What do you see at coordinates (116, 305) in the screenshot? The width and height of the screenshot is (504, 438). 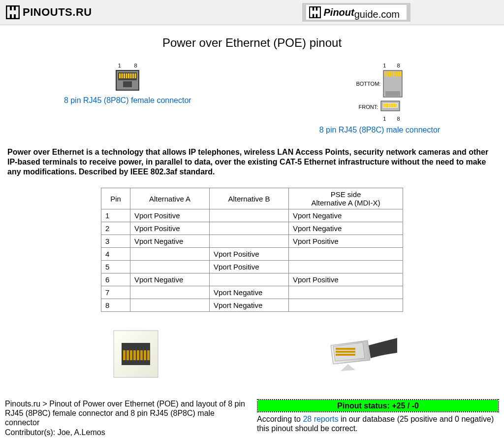 I see `table-cell: 8` at bounding box center [116, 305].